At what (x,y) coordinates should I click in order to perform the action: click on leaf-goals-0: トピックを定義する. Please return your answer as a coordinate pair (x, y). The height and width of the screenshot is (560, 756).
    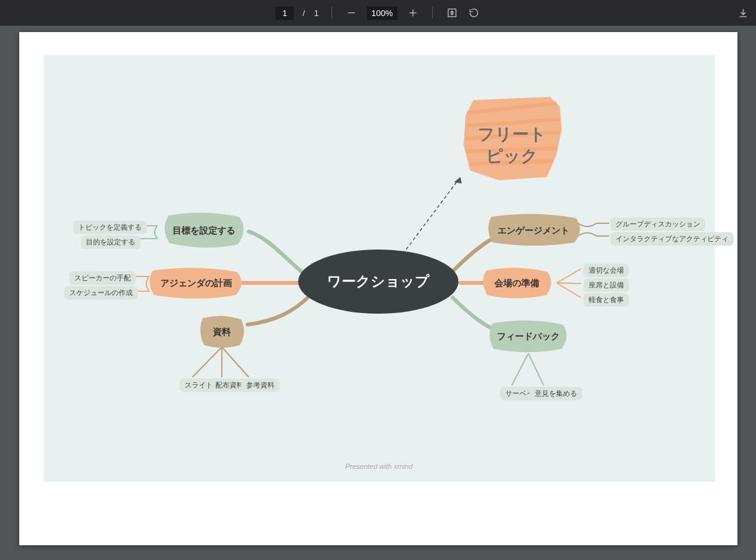
    Looking at the image, I should click on (110, 227).